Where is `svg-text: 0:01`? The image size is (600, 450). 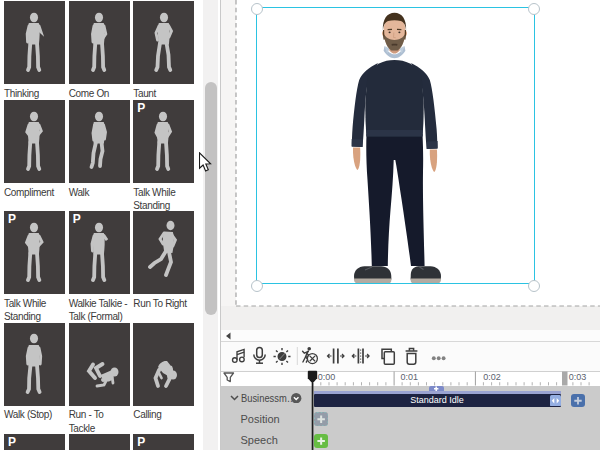 svg-text: 0:01 is located at coordinates (410, 377).